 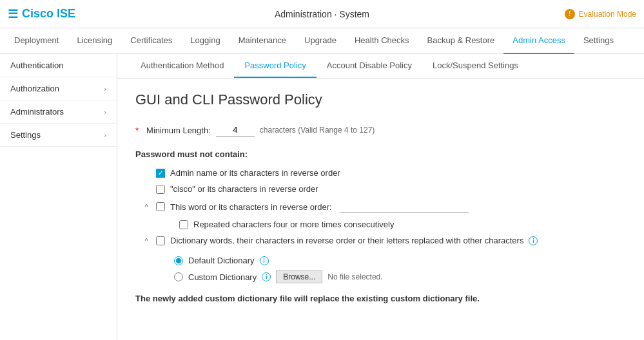 I want to click on subtab-account-disable: Account Disable Policy, so click(x=369, y=66).